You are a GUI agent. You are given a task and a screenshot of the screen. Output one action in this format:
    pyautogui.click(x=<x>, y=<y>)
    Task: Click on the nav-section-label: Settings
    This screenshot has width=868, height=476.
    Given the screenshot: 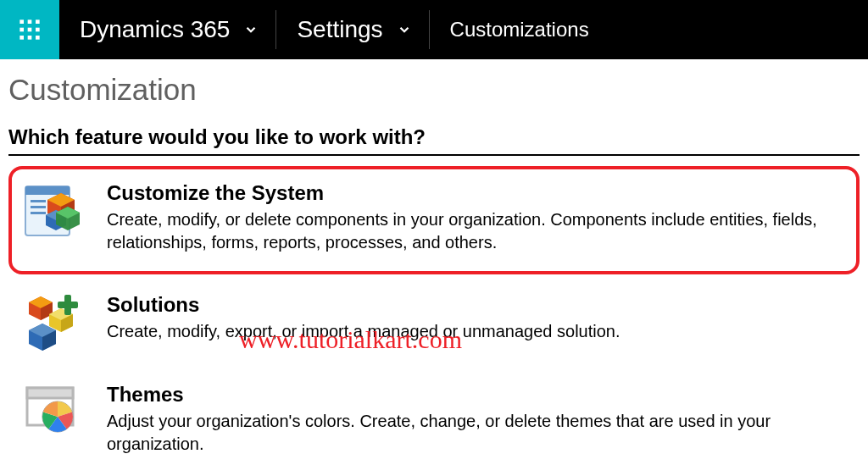 What is the action you would take?
    pyautogui.click(x=339, y=30)
    